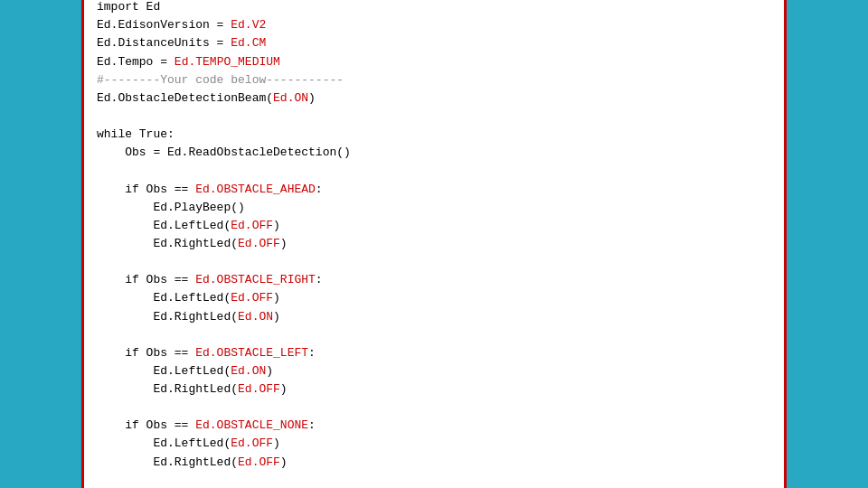 The height and width of the screenshot is (488, 868). What do you see at coordinates (181, 43) in the screenshot?
I see `line-distance: Ed.DistanceUnits = Ed.CM` at bounding box center [181, 43].